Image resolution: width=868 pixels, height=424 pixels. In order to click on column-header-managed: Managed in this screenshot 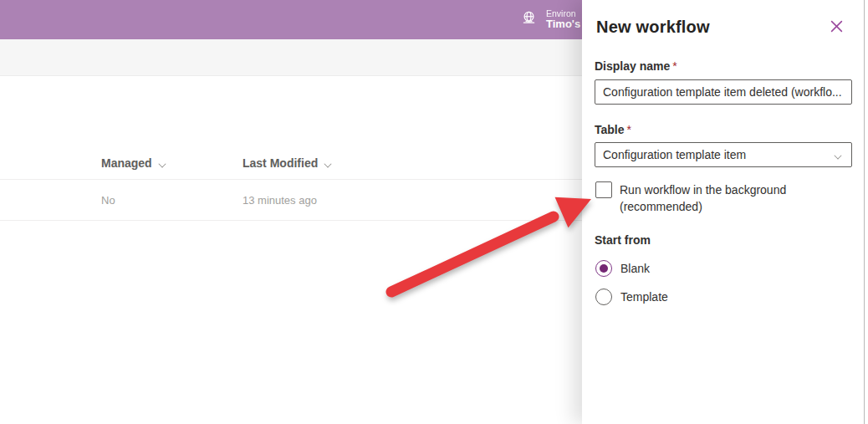, I will do `click(134, 163)`.